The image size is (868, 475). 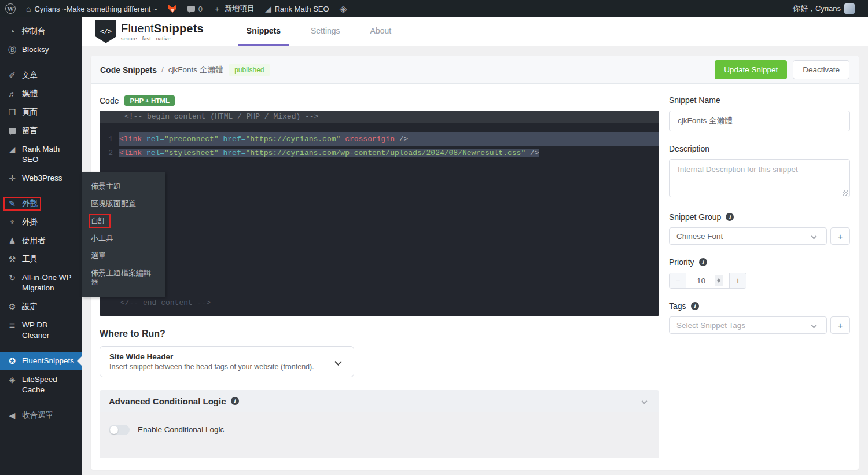 What do you see at coordinates (124, 204) in the screenshot?
I see `submenu-item: 區塊版面配置` at bounding box center [124, 204].